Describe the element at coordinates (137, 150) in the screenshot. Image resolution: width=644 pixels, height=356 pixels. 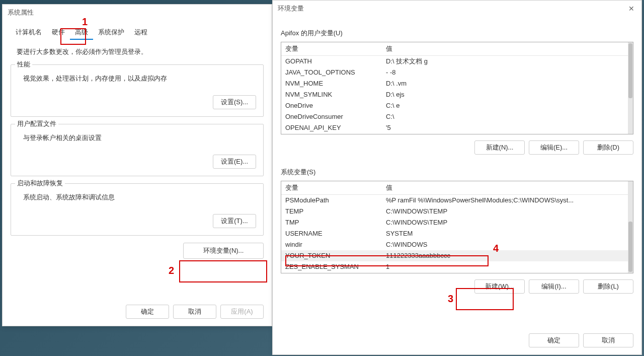
I see `user-profiles-section: 用户配置文件 与登录帐户相关的桌面设置 设置(E)...` at that location.